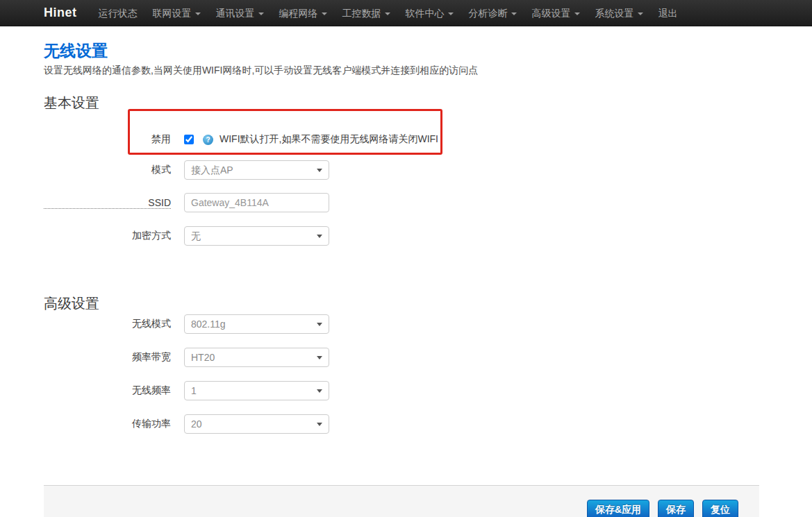 Image resolution: width=812 pixels, height=517 pixels. What do you see at coordinates (401, 303) in the screenshot?
I see `advanced-settings-heading: 高级设置` at bounding box center [401, 303].